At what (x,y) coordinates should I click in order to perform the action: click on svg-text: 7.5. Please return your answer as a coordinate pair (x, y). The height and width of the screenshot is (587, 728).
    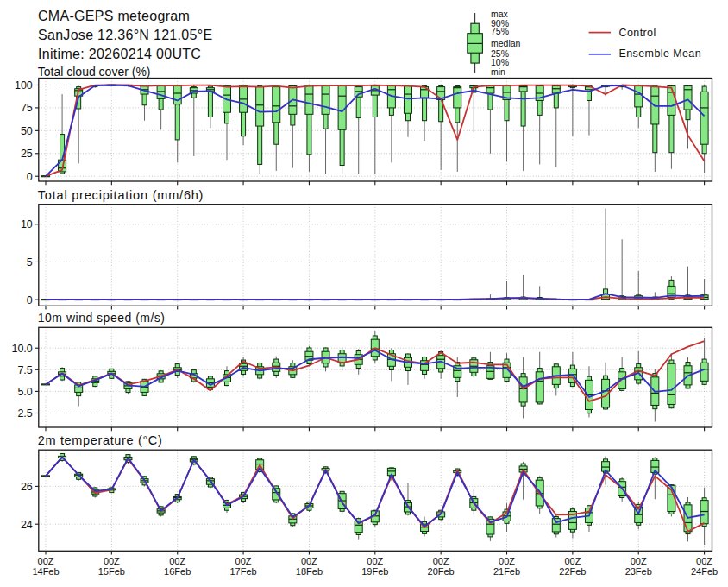
    Looking at the image, I should click on (24, 370).